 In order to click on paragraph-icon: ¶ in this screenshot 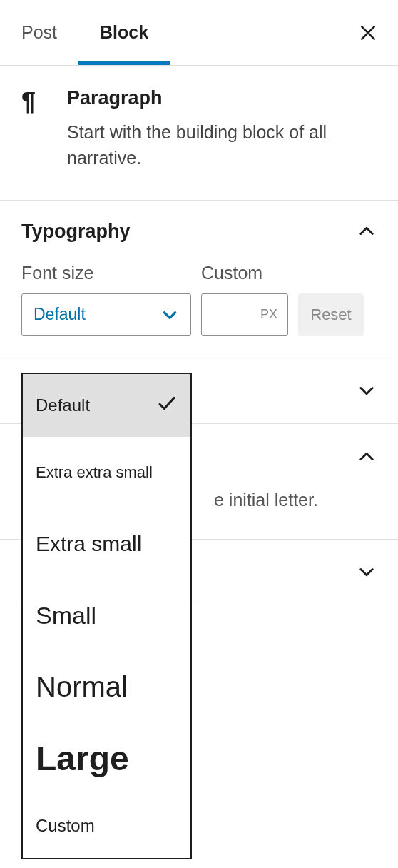, I will do `click(36, 129)`.